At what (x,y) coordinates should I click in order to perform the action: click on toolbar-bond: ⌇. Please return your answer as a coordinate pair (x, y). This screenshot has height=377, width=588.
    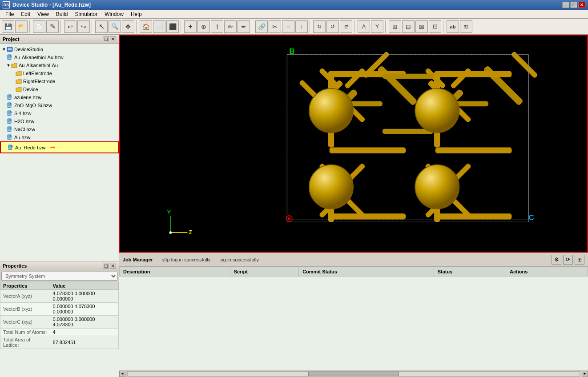
    Looking at the image, I should click on (217, 27).